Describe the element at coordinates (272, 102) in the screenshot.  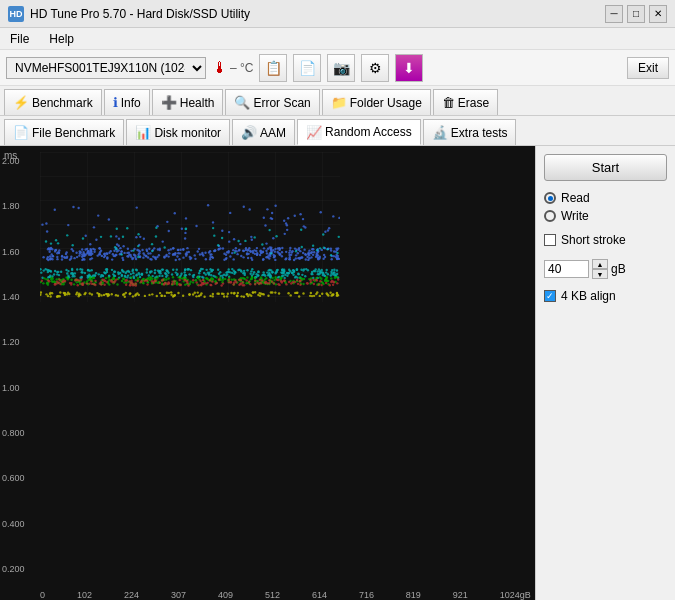
I see `tab-error-scan: 🔍 Error Scan` at that location.